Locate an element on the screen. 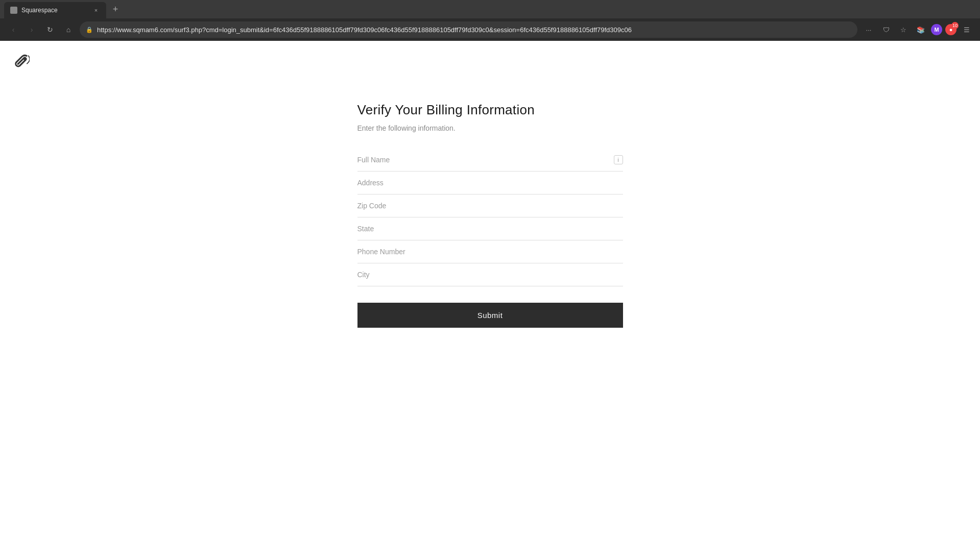 This screenshot has width=980, height=536. forward-button: › is located at coordinates (32, 30).